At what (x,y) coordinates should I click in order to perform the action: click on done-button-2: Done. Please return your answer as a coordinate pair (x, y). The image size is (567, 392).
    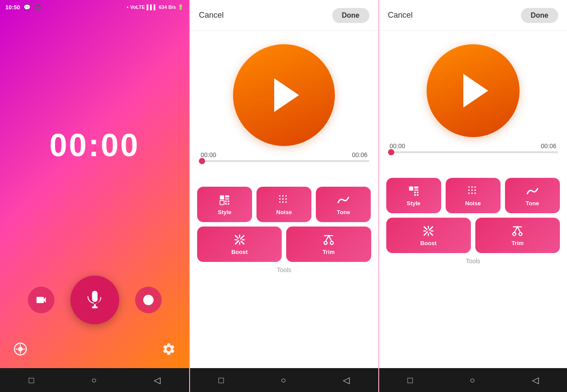
    Looking at the image, I should click on (540, 15).